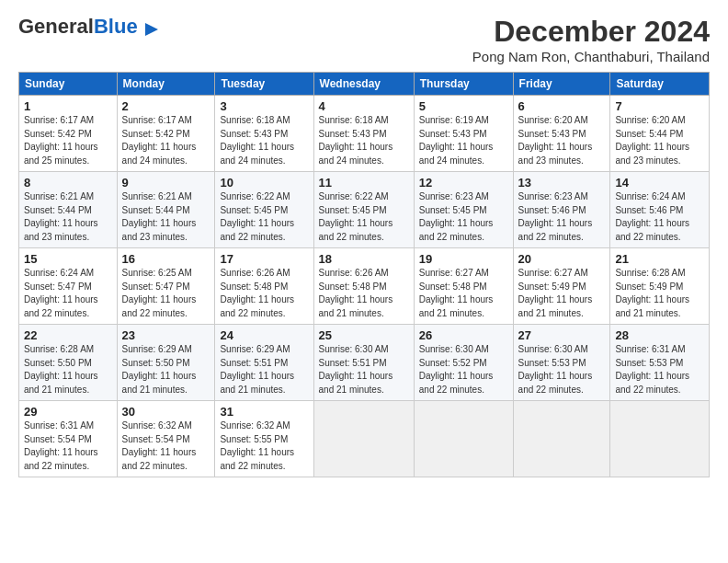 Image resolution: width=728 pixels, height=563 pixels. What do you see at coordinates (555, 217) in the screenshot?
I see `day-info: Sunrise: 6:23 AMSunset: 5:46 PMDaylight:…` at bounding box center [555, 217].